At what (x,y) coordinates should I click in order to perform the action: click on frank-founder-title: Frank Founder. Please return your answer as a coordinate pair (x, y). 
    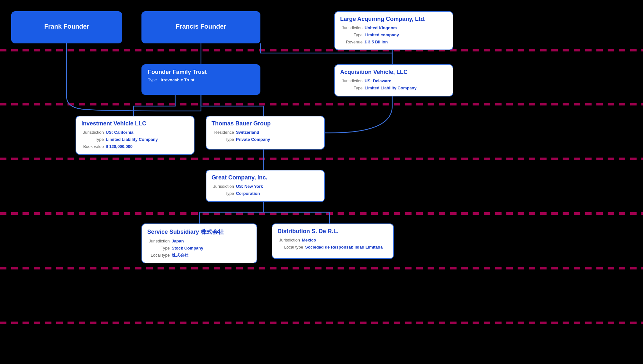
    Looking at the image, I should click on (67, 26).